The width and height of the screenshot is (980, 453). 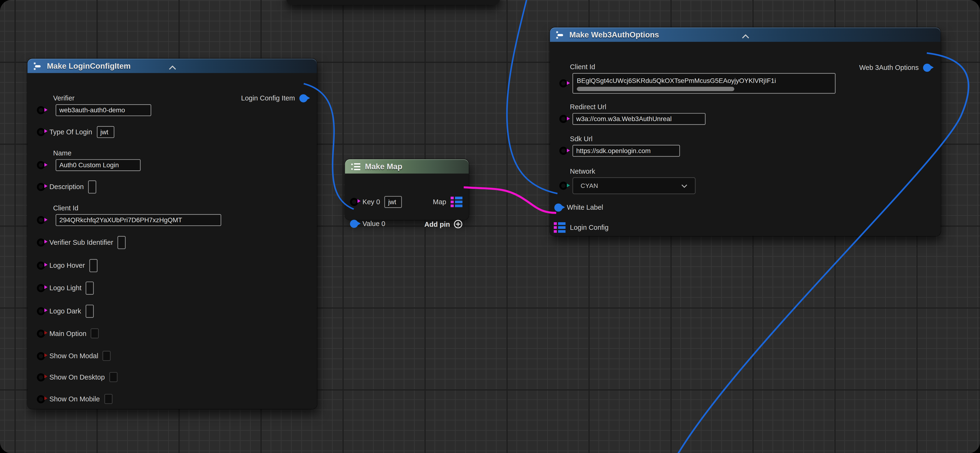 I want to click on pin-row-show-on-modal: Show On Modal, so click(x=74, y=356).